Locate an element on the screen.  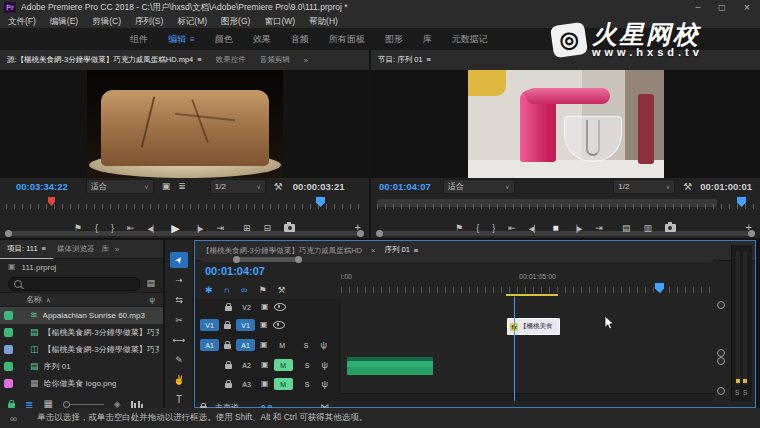
menu-window: 窗口(W) is located at coordinates (280, 22).